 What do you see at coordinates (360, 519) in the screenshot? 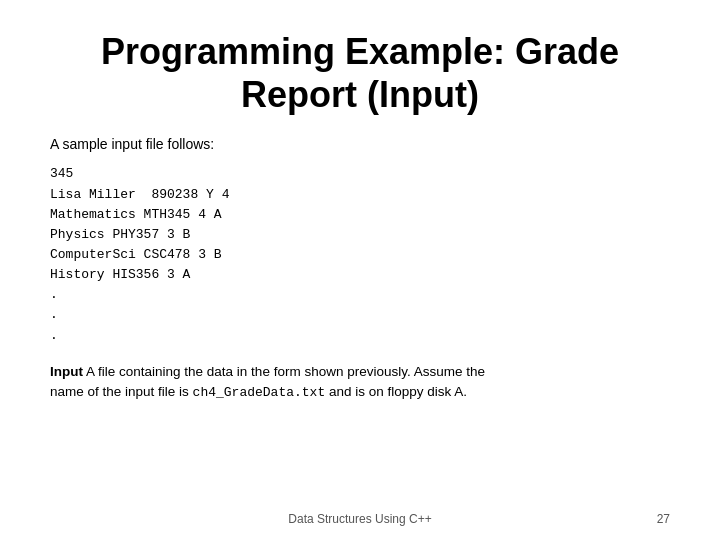
I see `footer: Data Structures Using C++ 27` at bounding box center [360, 519].